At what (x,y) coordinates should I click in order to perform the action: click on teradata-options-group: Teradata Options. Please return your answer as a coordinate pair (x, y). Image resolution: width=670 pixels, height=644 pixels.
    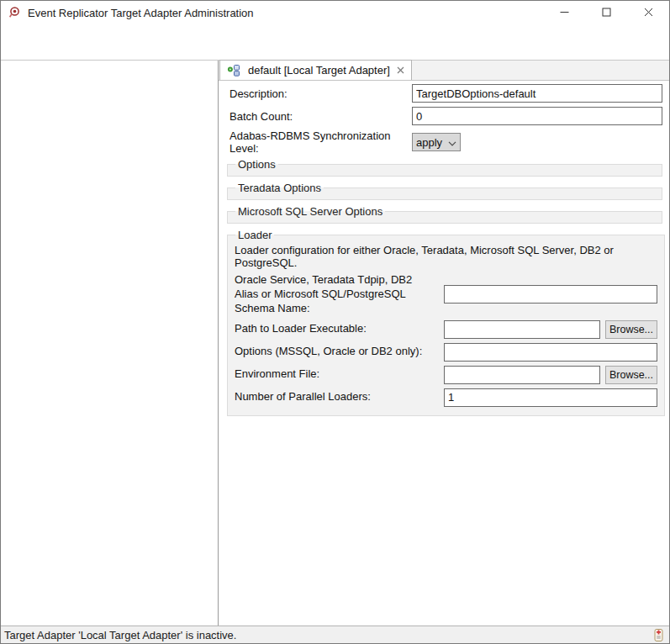
    Looking at the image, I should click on (445, 191).